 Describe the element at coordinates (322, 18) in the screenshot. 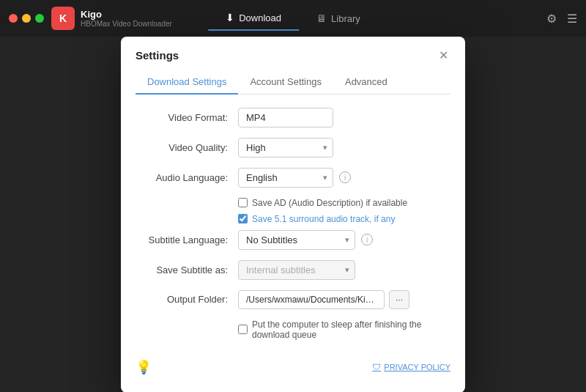

I see `library-nav-icon: 🖥` at that location.